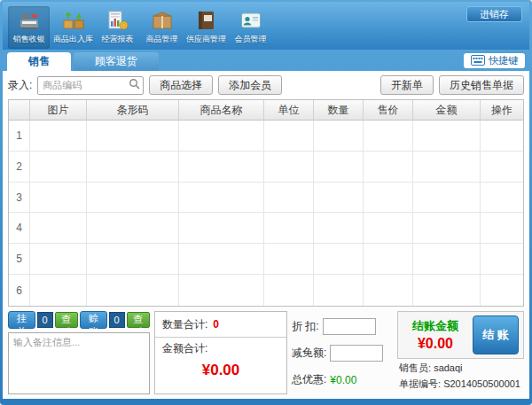 The image size is (532, 405). What do you see at coordinates (495, 14) in the screenshot?
I see `stock-module-button: 进销存` at bounding box center [495, 14].